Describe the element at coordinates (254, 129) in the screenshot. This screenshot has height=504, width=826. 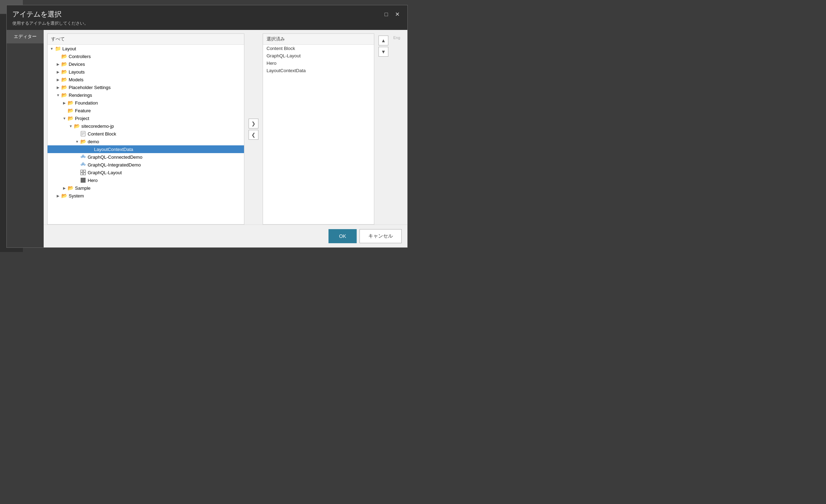
I see `transfer-buttons: ❯ ❮` at that location.